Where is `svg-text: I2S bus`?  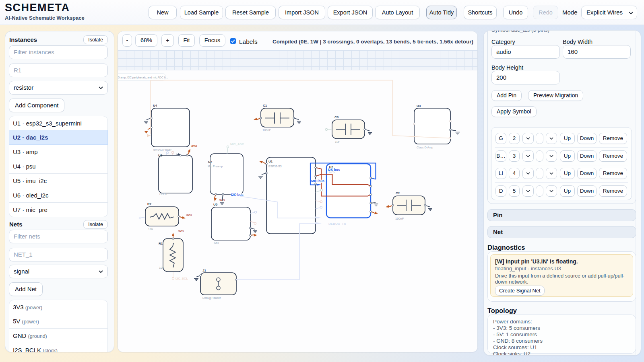 svg-text: I2S bus is located at coordinates (334, 170).